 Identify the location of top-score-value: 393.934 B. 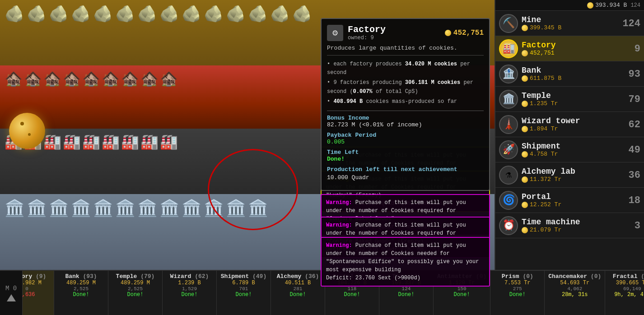
(611, 5).